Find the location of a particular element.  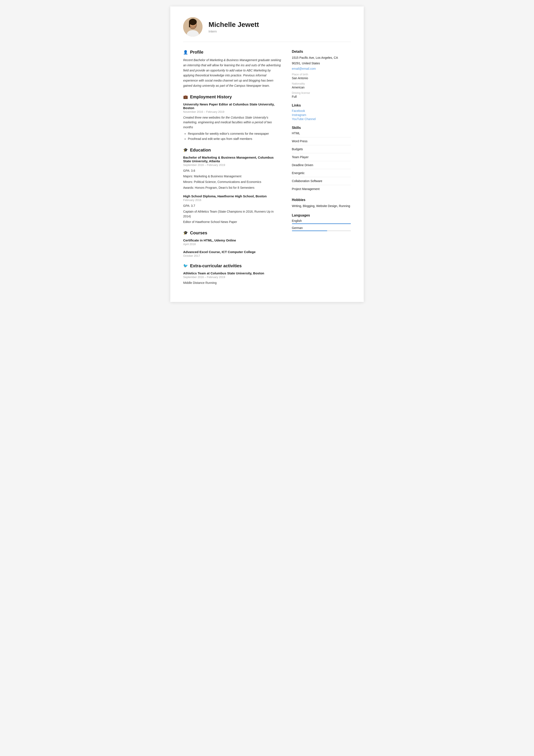

edu-detail-1-1: Majors: Marketing & Business Management is located at coordinates (232, 176).